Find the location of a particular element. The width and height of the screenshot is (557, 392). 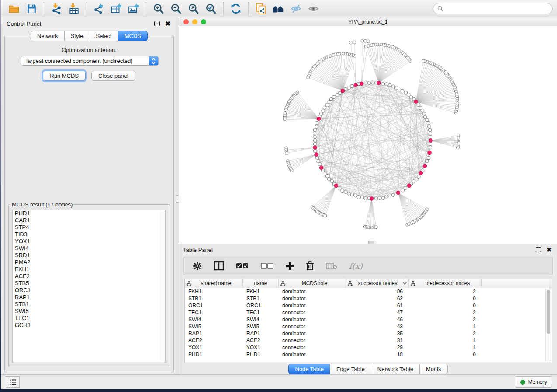

zoom-selected-button is located at coordinates (211, 9).